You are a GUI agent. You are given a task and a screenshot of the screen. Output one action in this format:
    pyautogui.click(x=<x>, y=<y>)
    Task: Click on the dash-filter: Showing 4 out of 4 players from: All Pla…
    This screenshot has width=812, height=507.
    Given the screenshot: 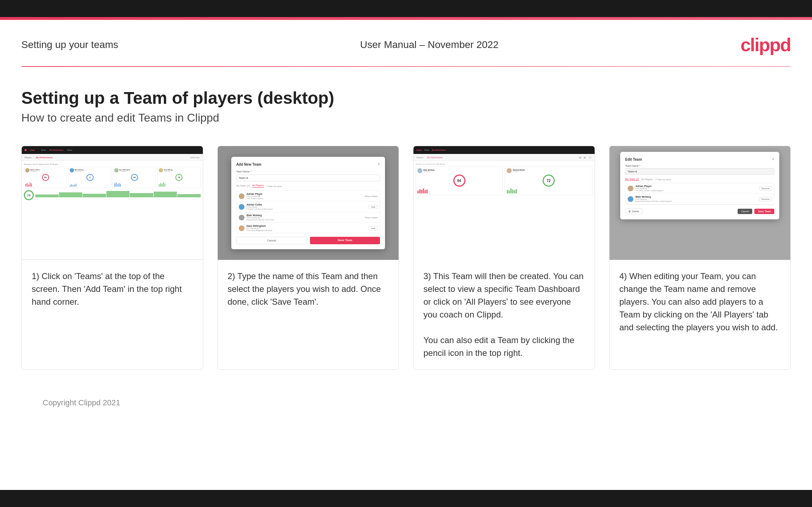 What is the action you would take?
    pyautogui.click(x=112, y=164)
    